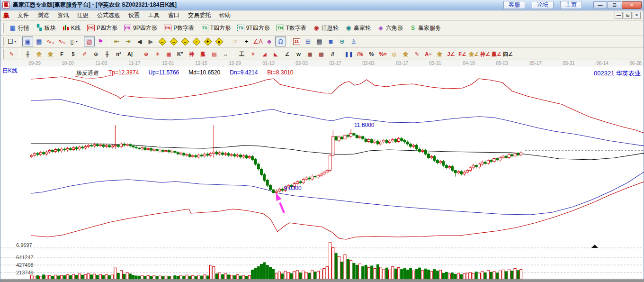  What do you see at coordinates (628, 15) in the screenshot?
I see `child-restore-button: ⊡` at bounding box center [628, 15].